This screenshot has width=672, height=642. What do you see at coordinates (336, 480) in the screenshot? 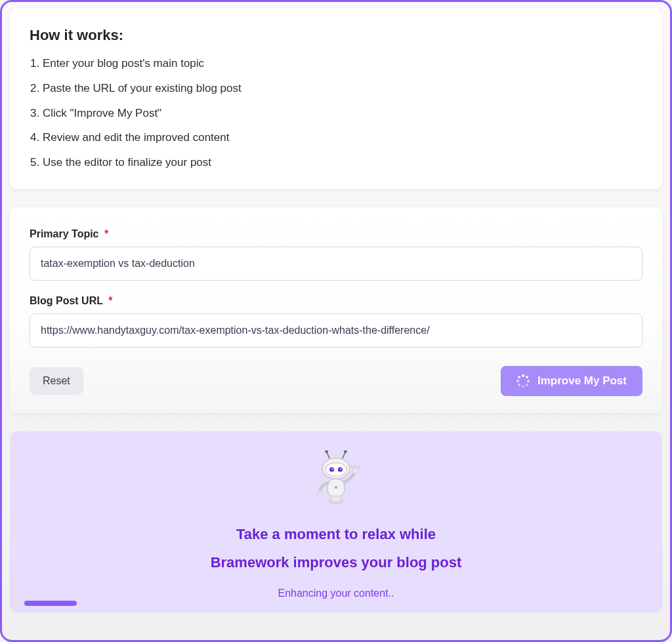
I see `robot-illustration` at bounding box center [336, 480].